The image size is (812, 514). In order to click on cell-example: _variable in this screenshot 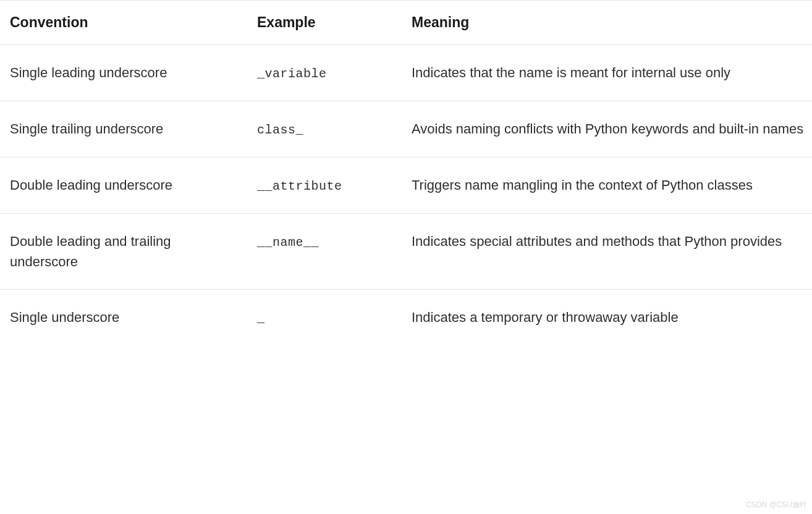, I will do `click(324, 73)`.